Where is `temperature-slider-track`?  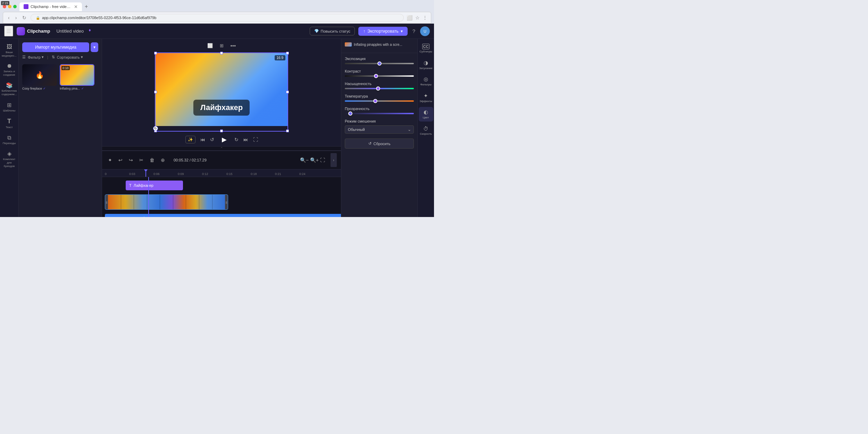
temperature-slider-track is located at coordinates (379, 101).